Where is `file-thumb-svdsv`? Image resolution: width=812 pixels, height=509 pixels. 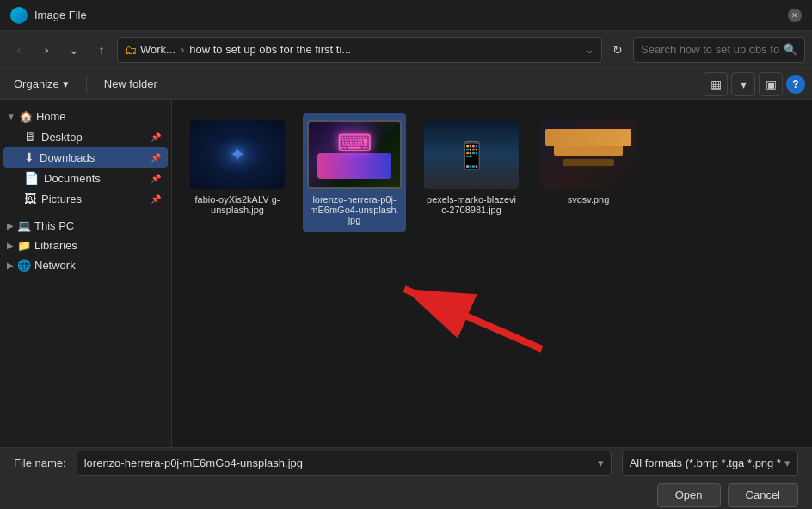 file-thumb-svdsv is located at coordinates (588, 155).